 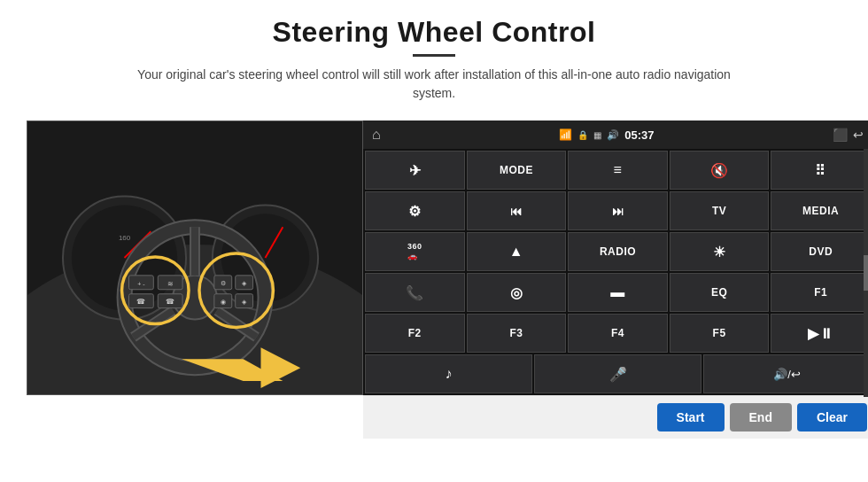 What do you see at coordinates (618, 292) in the screenshot?
I see `screen-ratio-button: ▬` at bounding box center [618, 292].